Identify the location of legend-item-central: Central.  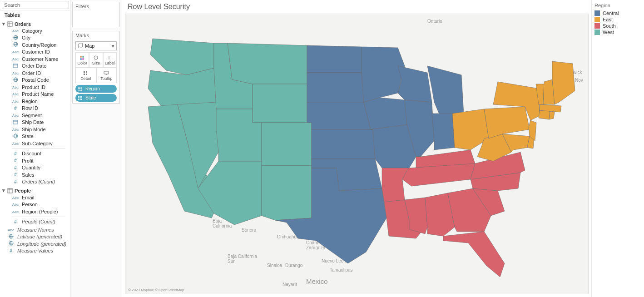
(618, 13).